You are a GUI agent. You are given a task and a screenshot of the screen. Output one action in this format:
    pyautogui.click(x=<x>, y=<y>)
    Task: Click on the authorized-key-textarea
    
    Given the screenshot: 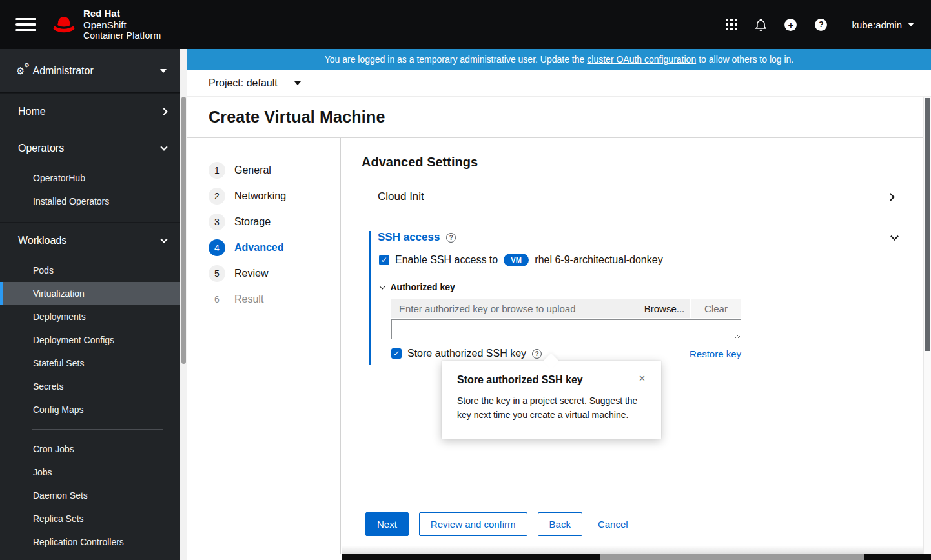 What is the action you would take?
    pyautogui.click(x=566, y=329)
    